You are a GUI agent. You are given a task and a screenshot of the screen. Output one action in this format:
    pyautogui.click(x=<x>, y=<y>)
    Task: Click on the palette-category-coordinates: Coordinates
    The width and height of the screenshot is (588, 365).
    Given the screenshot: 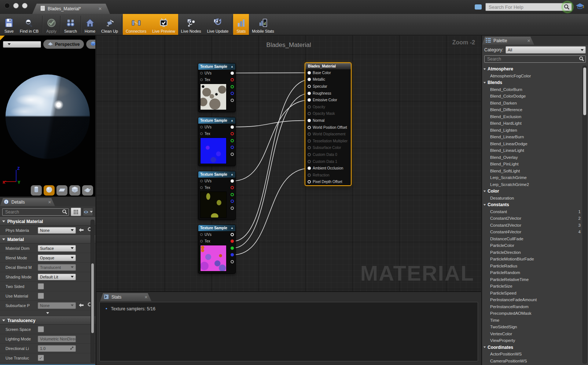 What is the action you would take?
    pyautogui.click(x=532, y=348)
    